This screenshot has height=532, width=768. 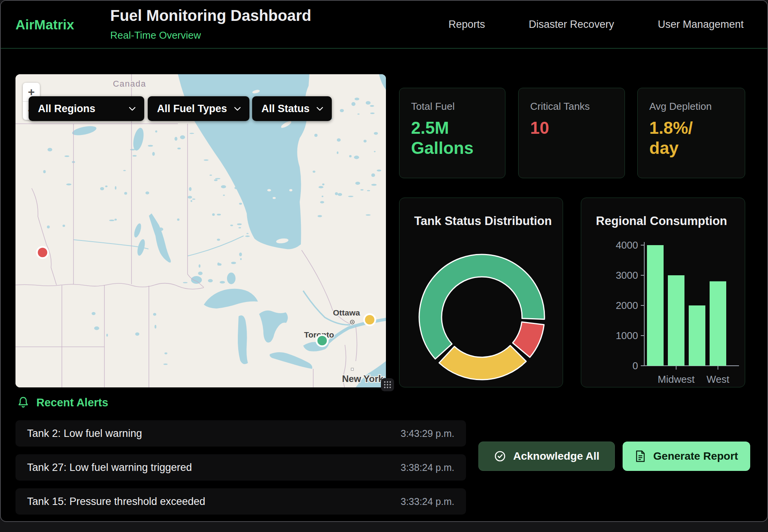 What do you see at coordinates (292, 109) in the screenshot?
I see `filter-all-status: All Status` at bounding box center [292, 109].